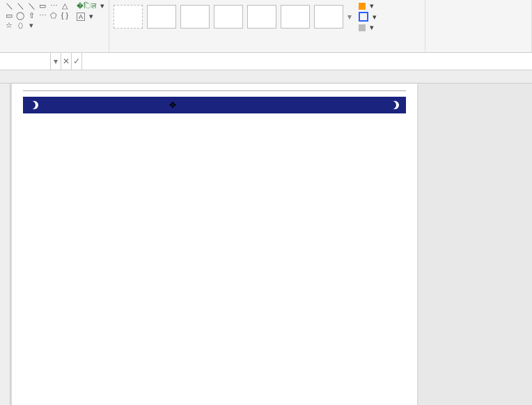  Describe the element at coordinates (267, 50) in the screenshot. I see `ribbon-label-shape-style` at that location.